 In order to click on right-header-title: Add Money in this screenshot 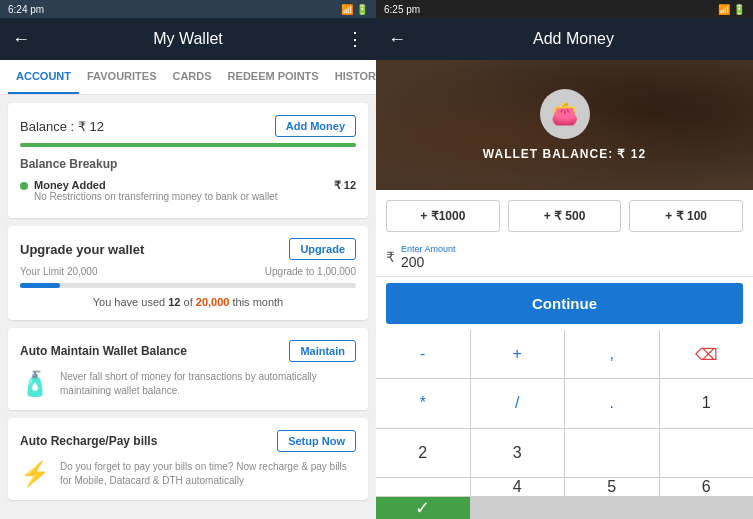, I will do `click(574, 39)`.